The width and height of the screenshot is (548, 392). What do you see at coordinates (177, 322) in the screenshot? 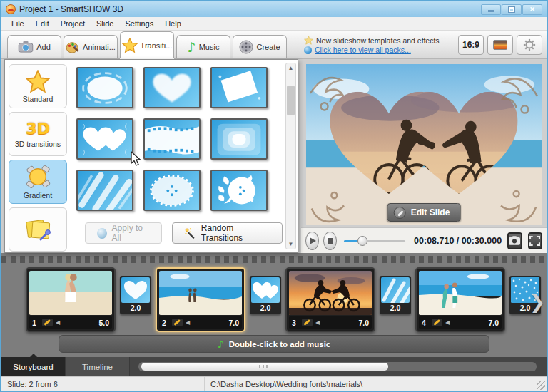
I see `slide-2-edit-icon` at bounding box center [177, 322].